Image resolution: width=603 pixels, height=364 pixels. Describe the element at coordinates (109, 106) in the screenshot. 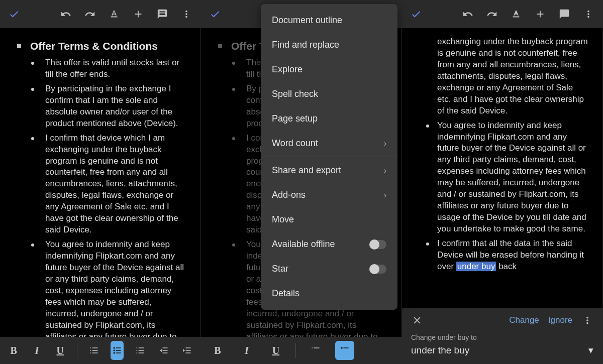

I see `list-item: By participating in the exchange I confi…` at that location.